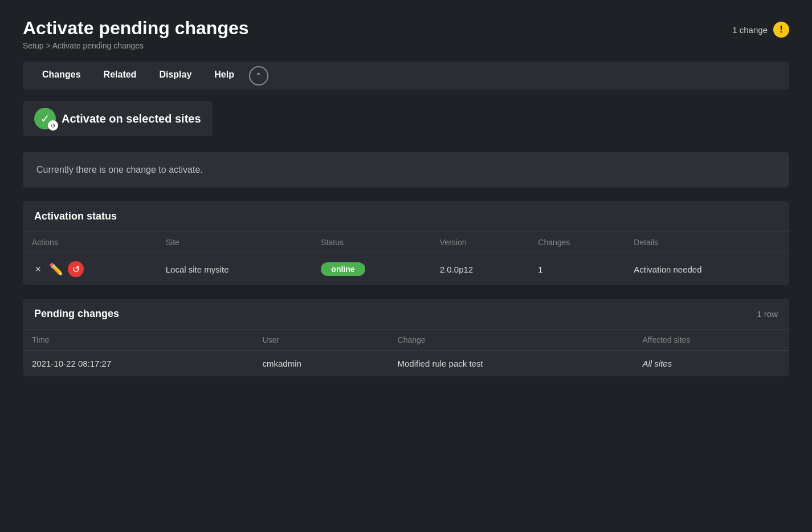  I want to click on change-badge: 1 change !, so click(761, 27).